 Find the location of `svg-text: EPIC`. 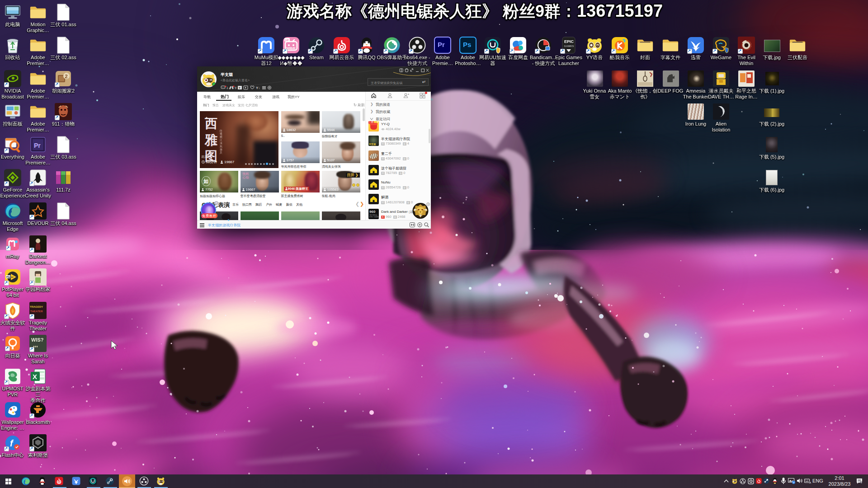

svg-text: EPIC is located at coordinates (569, 42).